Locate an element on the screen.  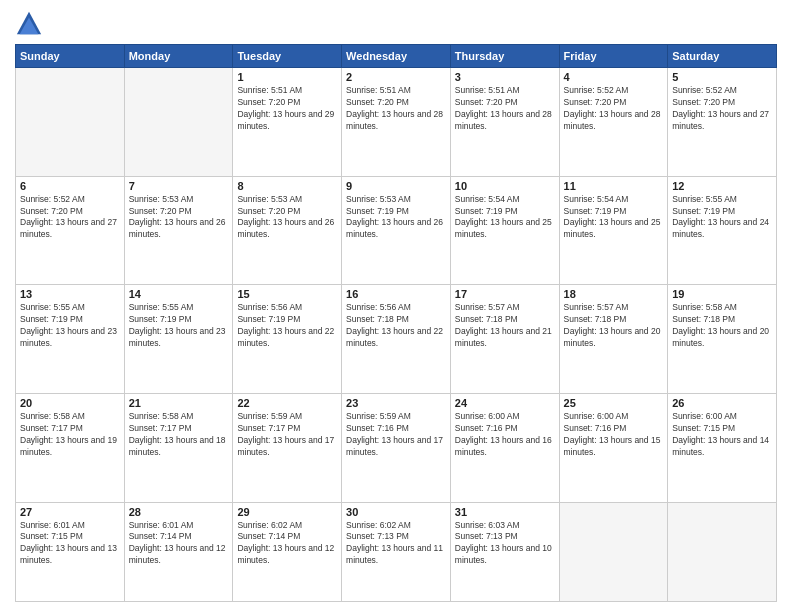
weekday-header: Wednesday is located at coordinates (396, 56).